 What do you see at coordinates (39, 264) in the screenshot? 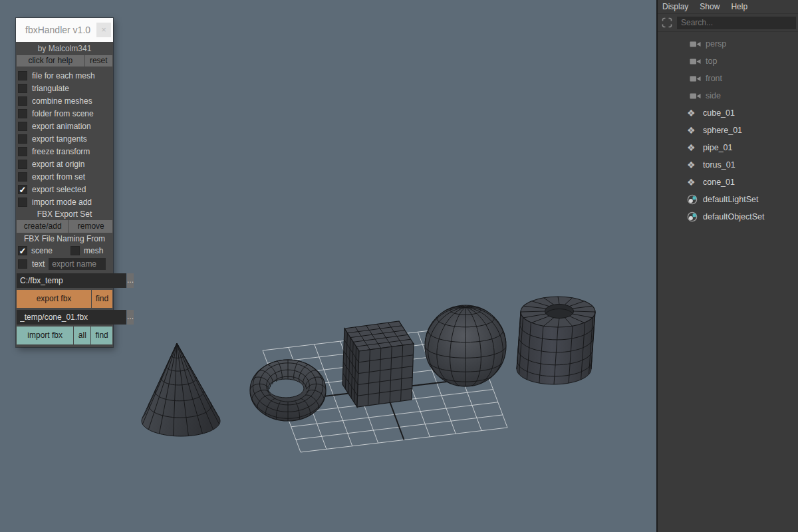
I see `text-label: text` at bounding box center [39, 264].